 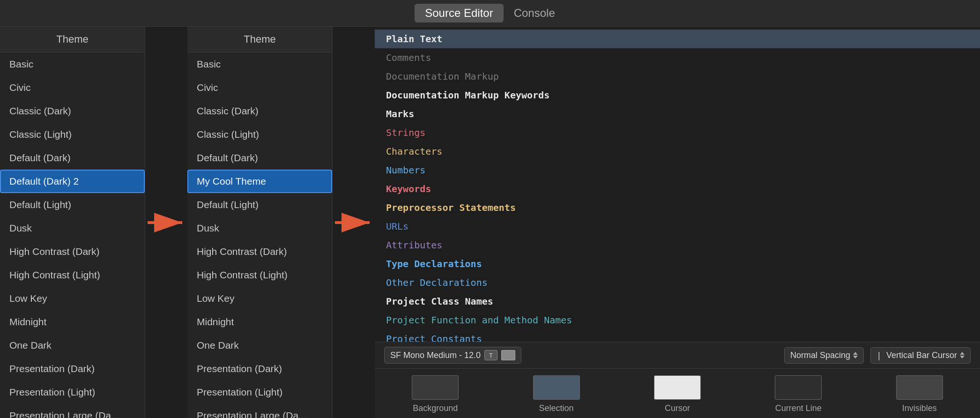 I want to click on syntax-item: Strings, so click(x=677, y=133).